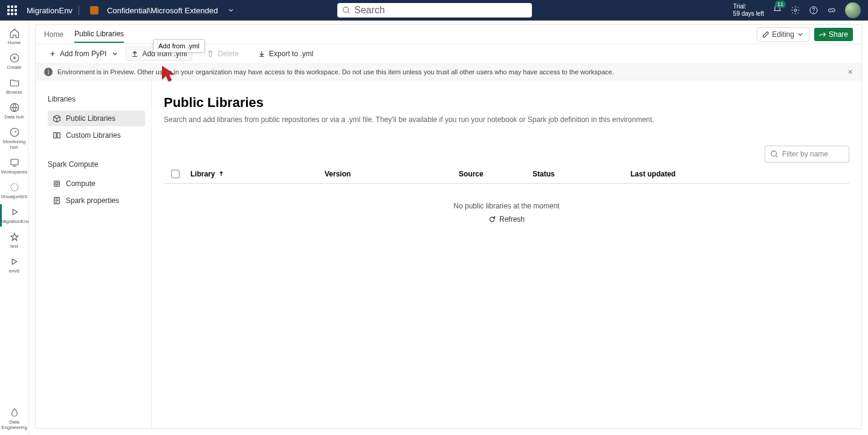  I want to click on banner-text: Environment is in Preview. Other users i…, so click(336, 72).